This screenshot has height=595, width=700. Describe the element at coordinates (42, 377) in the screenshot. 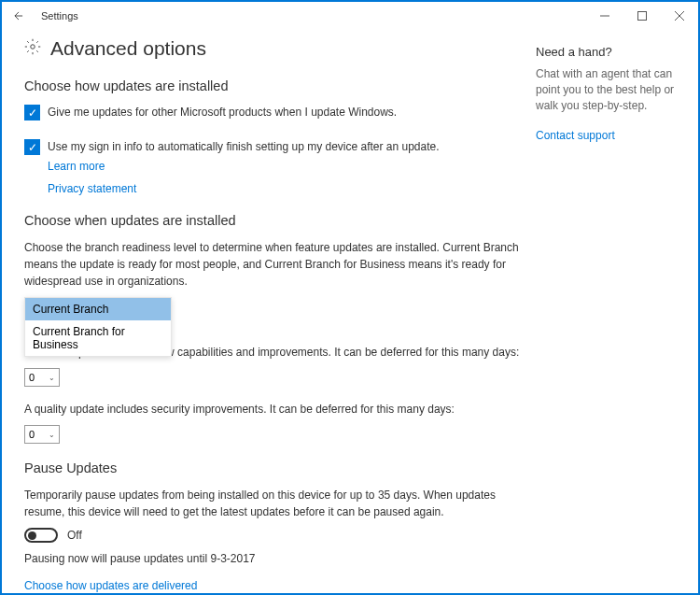

I see `feature-defer-select: 0 ⌄` at that location.